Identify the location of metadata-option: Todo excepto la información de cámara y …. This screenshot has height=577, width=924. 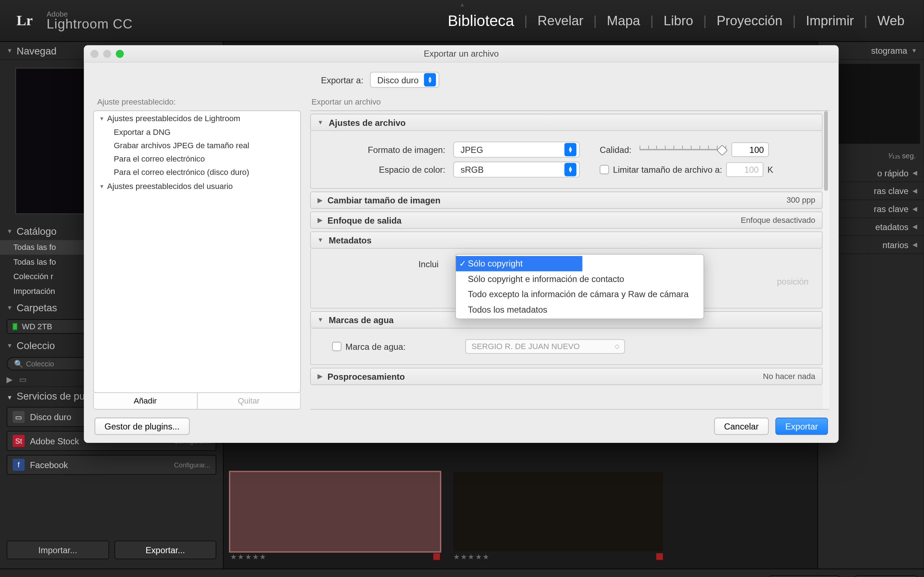
(580, 294).